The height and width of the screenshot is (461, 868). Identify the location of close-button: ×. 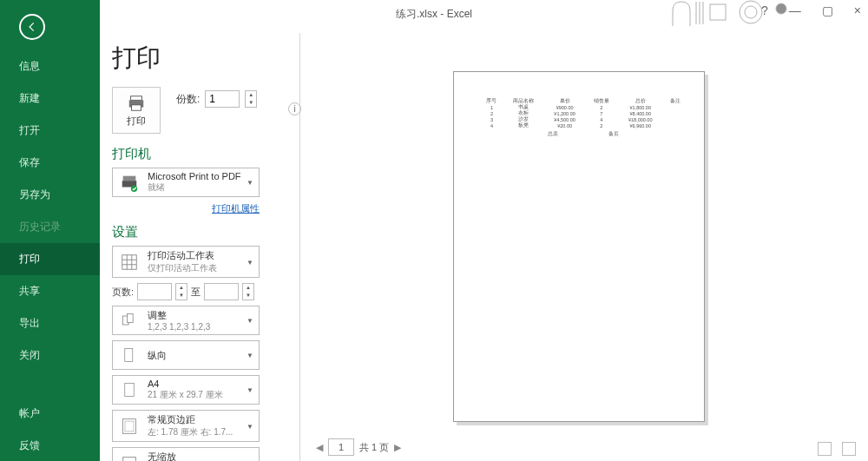
(858, 10).